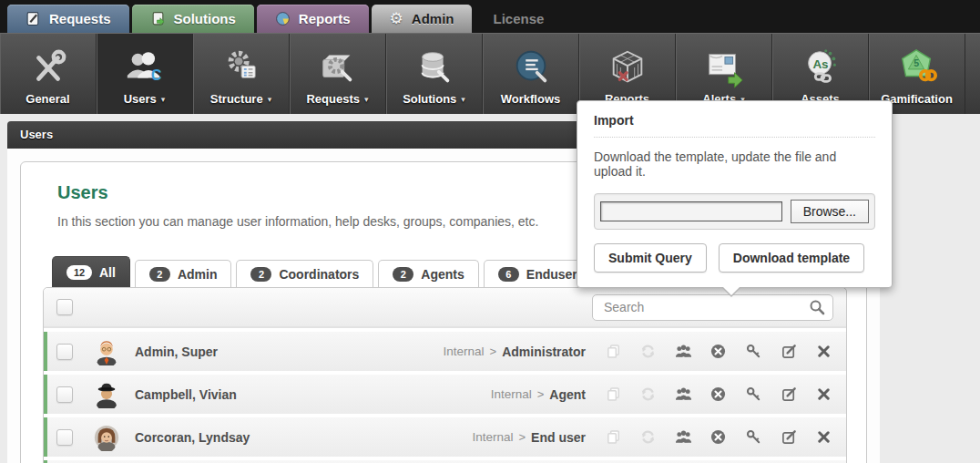 The width and height of the screenshot is (980, 463). What do you see at coordinates (107, 273) in the screenshot?
I see `tab-label: All` at bounding box center [107, 273].